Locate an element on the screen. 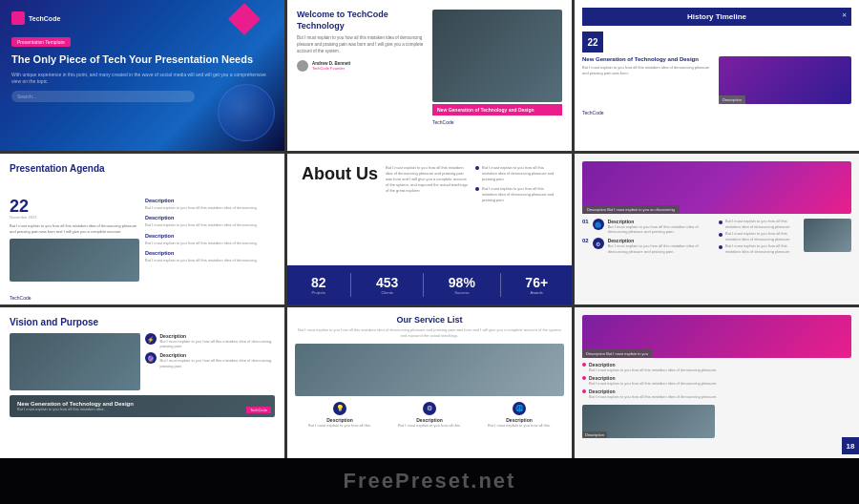 The image size is (859, 504). svc-item-2: ⚙ Description But I must explain to you … is located at coordinates (430, 414).